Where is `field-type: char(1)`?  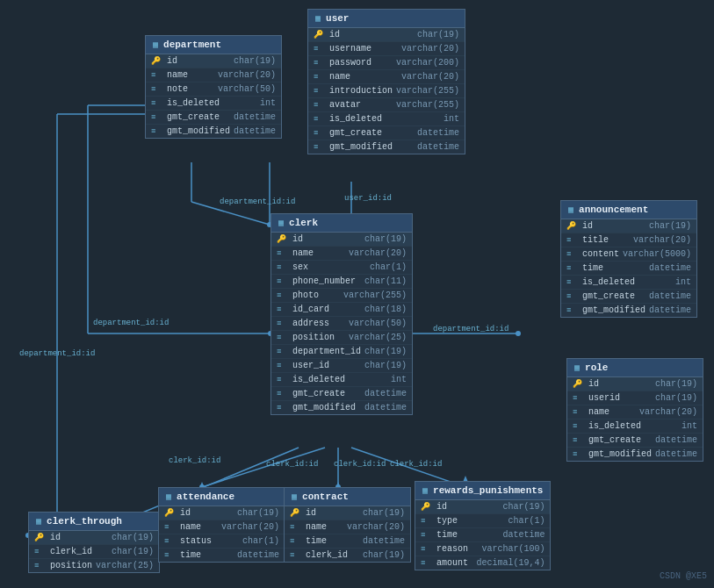
field-type: char(1) is located at coordinates (526, 521).